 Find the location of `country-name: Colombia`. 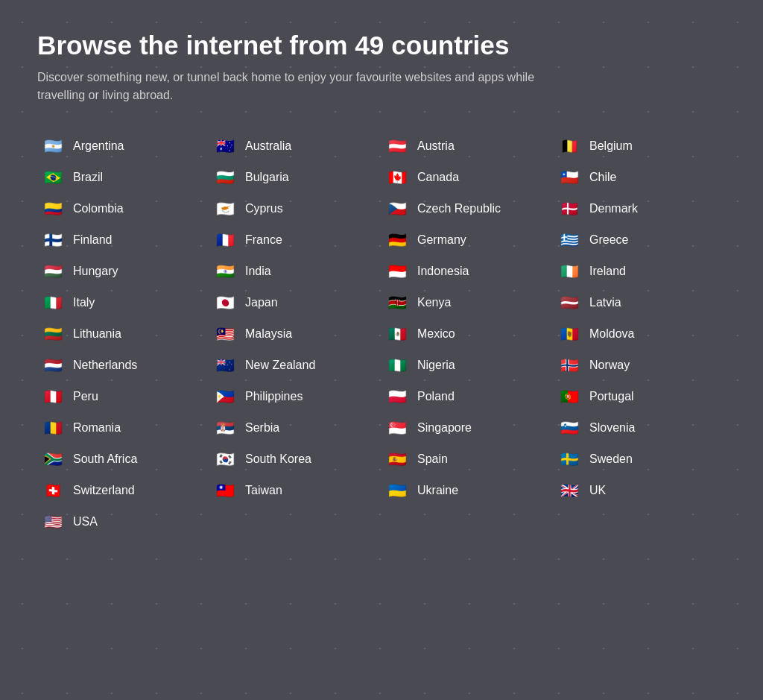

country-name: Colombia is located at coordinates (98, 209).